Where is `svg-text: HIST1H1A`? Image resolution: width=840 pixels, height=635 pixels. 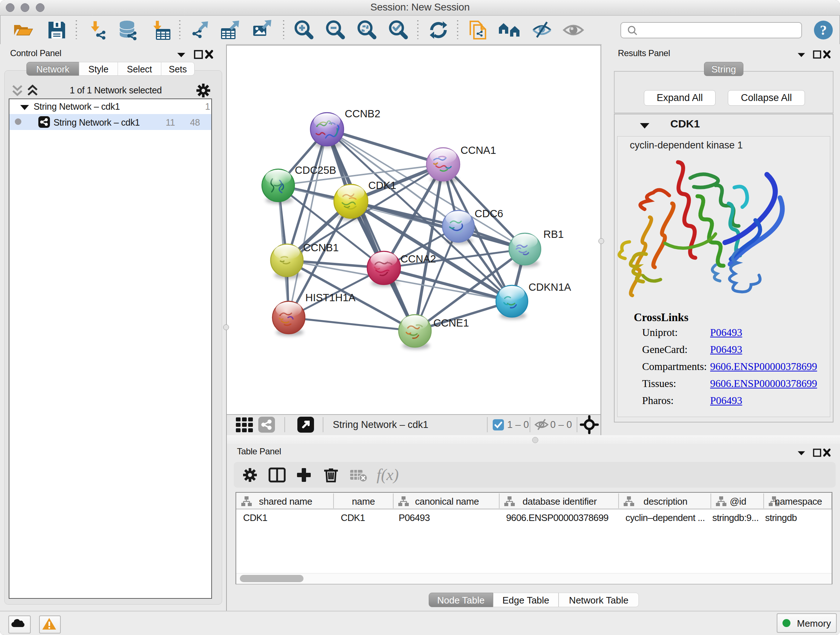 svg-text: HIST1H1A is located at coordinates (330, 298).